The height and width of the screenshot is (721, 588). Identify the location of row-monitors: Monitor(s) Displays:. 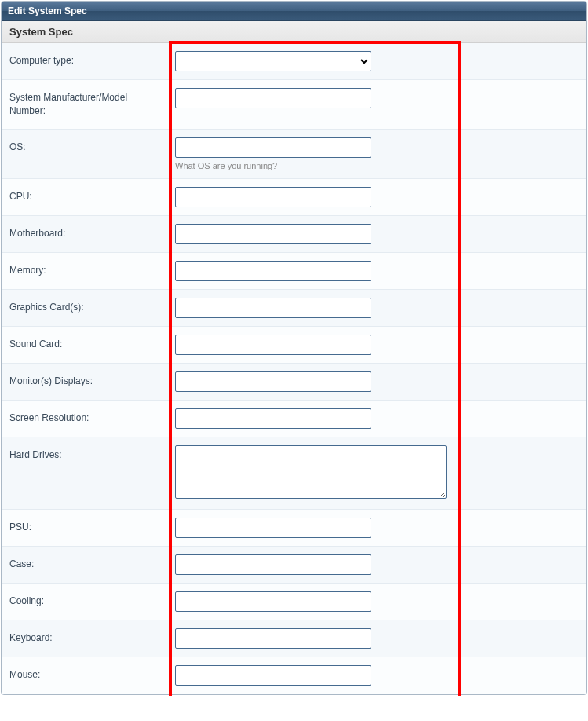
(294, 382).